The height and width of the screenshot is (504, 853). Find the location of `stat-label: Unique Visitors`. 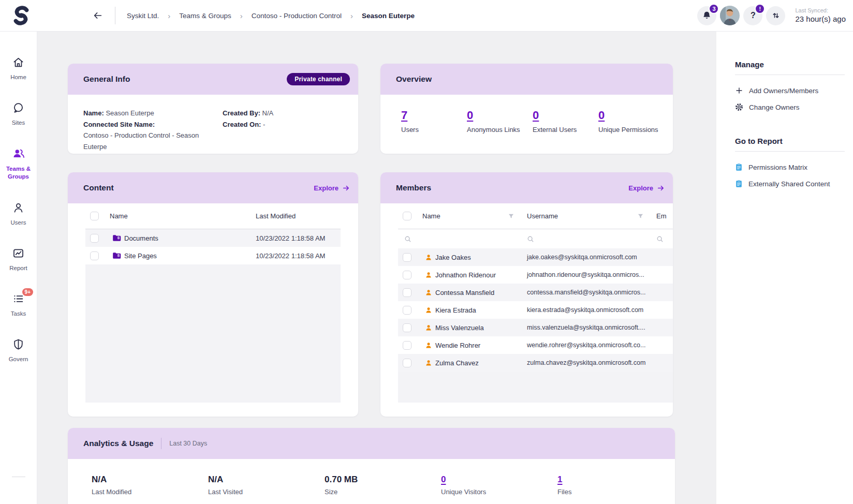

stat-label: Unique Visitors is located at coordinates (499, 492).